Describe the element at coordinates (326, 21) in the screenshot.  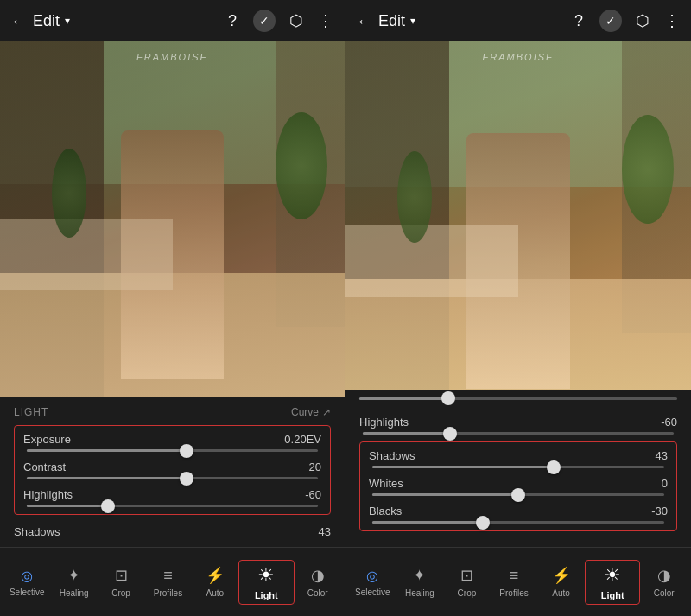
I see `left-more-icon: ⋮` at that location.